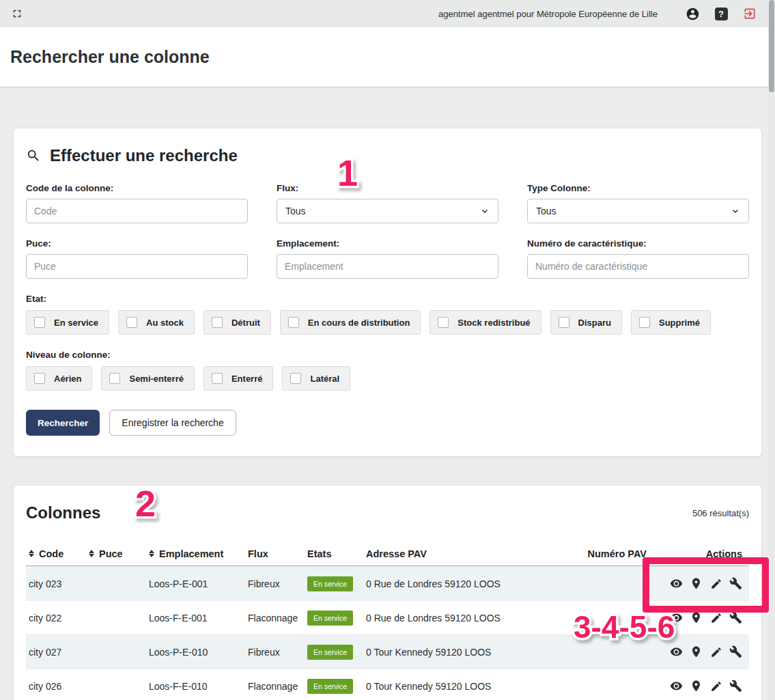 Image resolution: width=775 pixels, height=700 pixels. I want to click on chip-label: En cours de distribution, so click(359, 322).